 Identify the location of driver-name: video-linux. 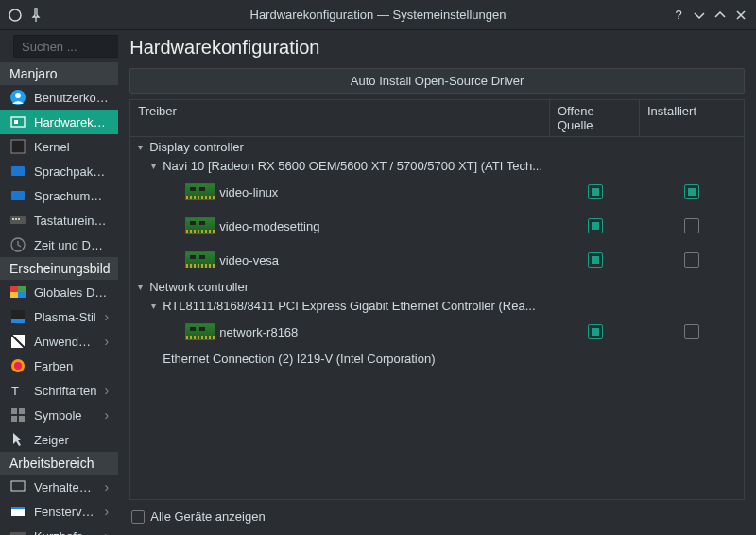
(249, 193).